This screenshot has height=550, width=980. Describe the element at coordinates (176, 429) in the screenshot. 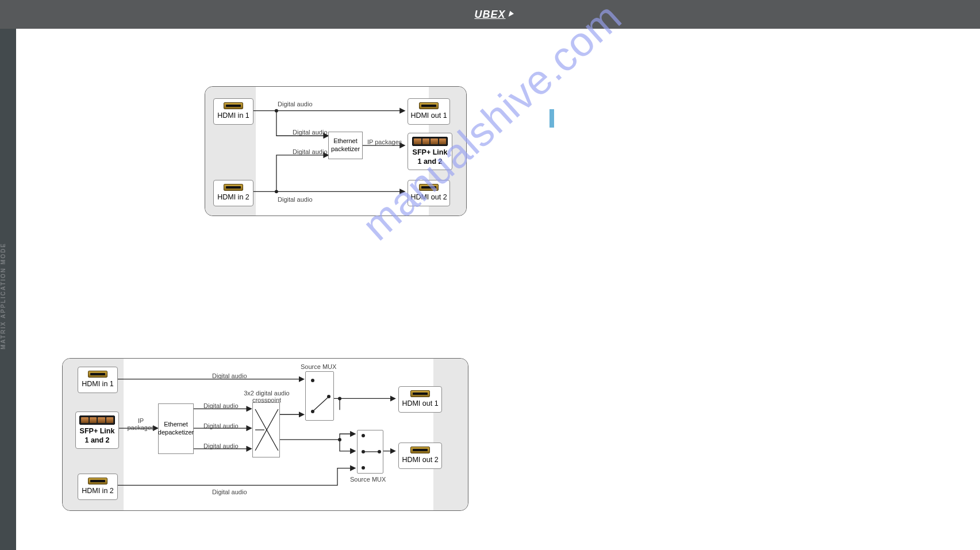

I see `ethernet-depacketizer: Ethernet depacketizer` at that location.